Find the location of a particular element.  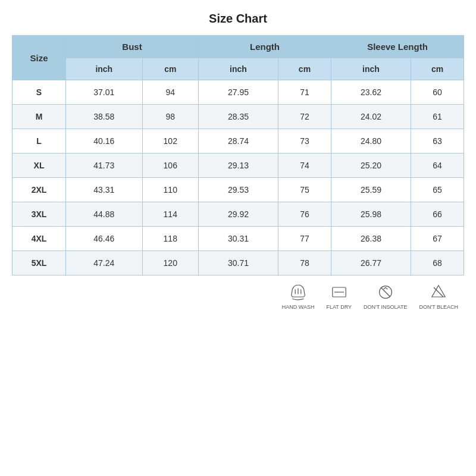

sleeve-cm-cell: 64 is located at coordinates (437, 165).